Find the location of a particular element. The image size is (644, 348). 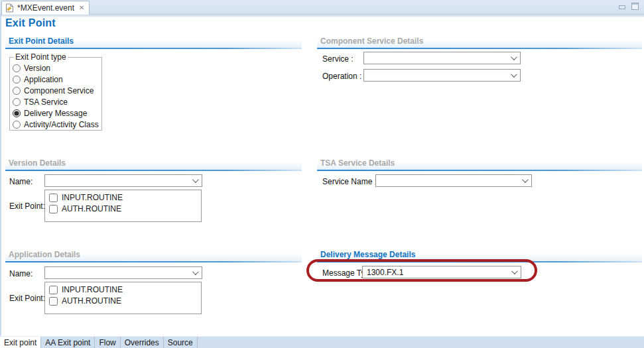

radio-label: Application is located at coordinates (44, 80).